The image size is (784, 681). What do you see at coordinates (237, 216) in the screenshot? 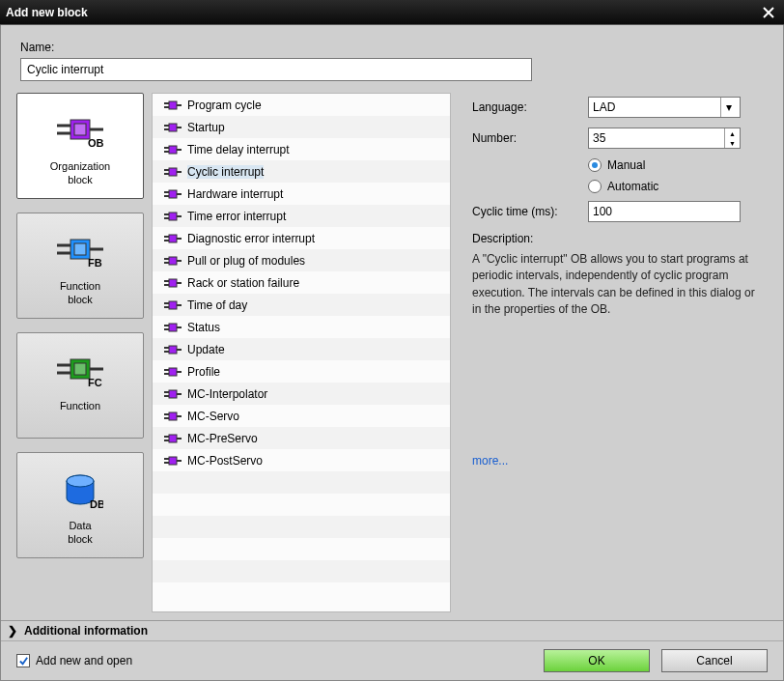
I see `ob-item-label: Time error interrupt` at bounding box center [237, 216].